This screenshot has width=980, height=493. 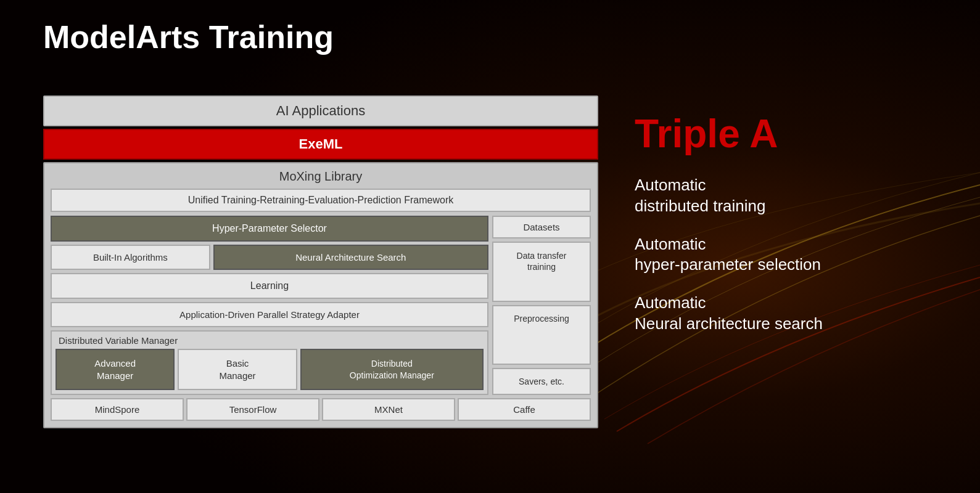 I want to click on algorithms-row: Built-In Algorithms Neural Architecture …, so click(x=270, y=258).